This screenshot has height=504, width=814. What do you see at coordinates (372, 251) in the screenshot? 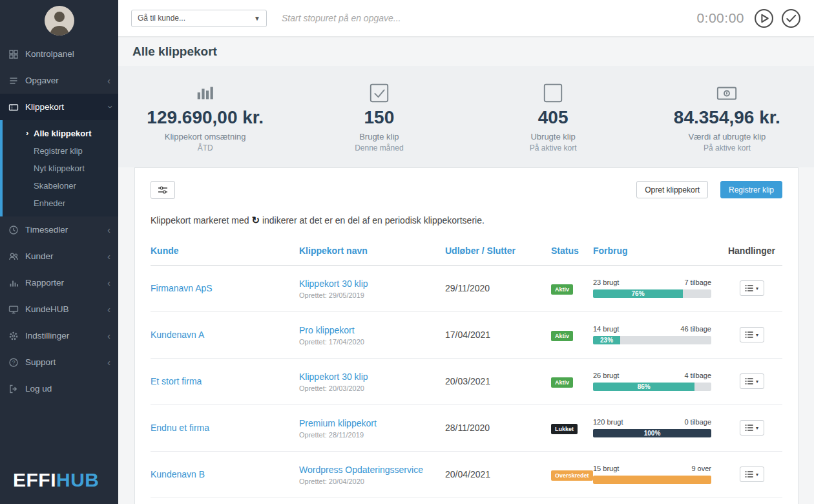
I see `header-klippekort-navn: Klippekort navn` at bounding box center [372, 251].